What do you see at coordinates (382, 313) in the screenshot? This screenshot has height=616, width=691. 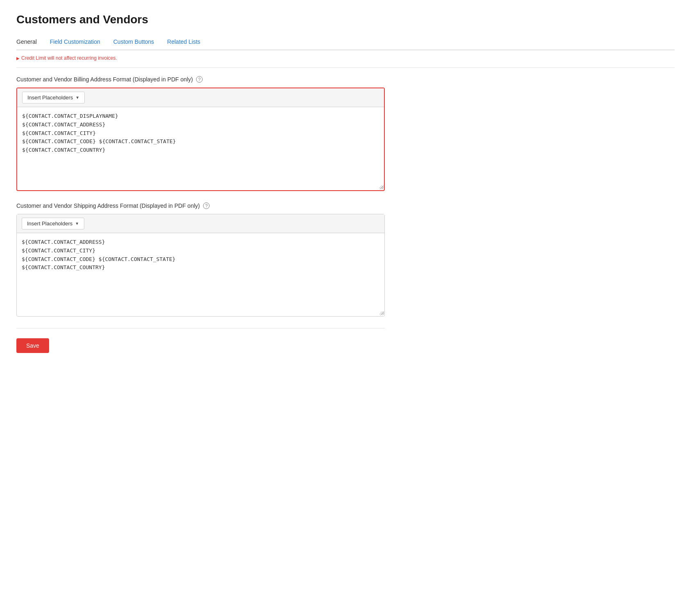 I see `shipping-resize-handle` at bounding box center [382, 313].